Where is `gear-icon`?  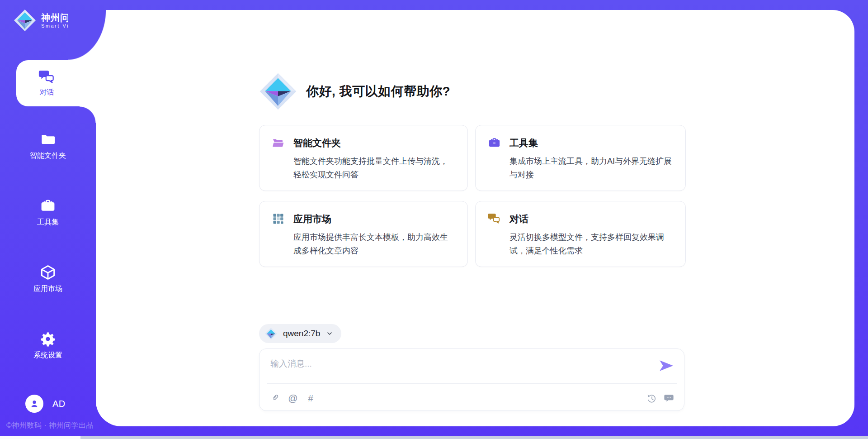
gear-icon is located at coordinates (48, 339).